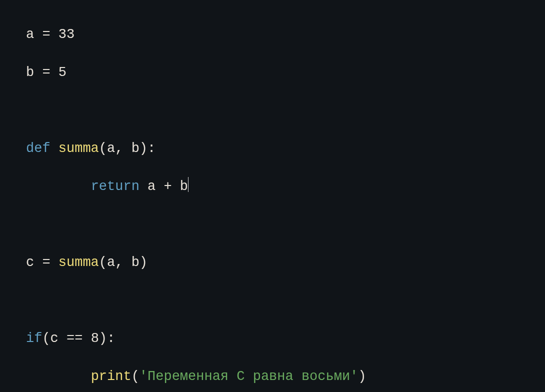 The width and height of the screenshot is (545, 392). I want to click on token-condition: c ==, so click(71, 338).